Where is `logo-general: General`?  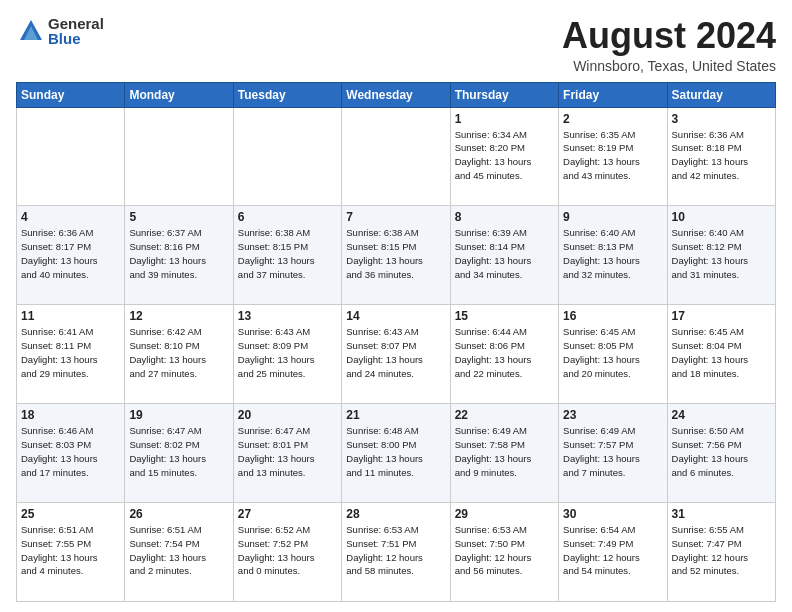
logo-general: General is located at coordinates (76, 24).